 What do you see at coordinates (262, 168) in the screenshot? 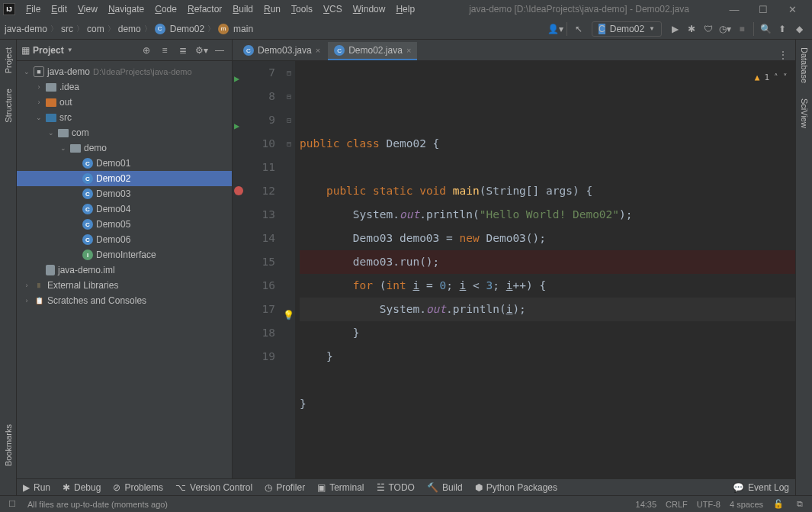
I see `line-number: 11` at bounding box center [262, 168].